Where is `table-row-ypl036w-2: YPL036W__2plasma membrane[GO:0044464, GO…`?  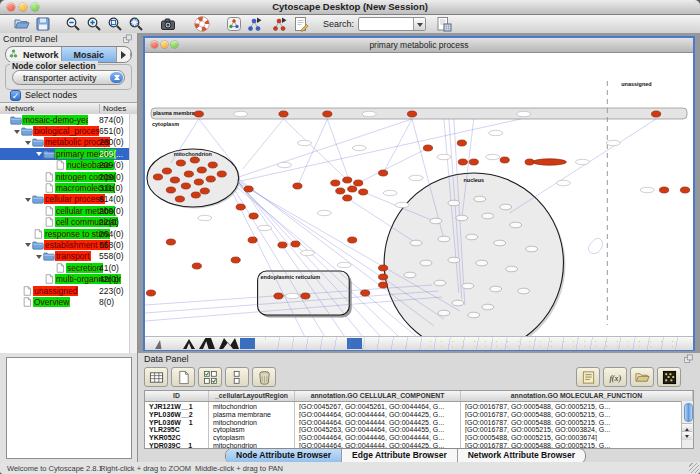 table-row-ypl036w-2: YPL036W__2plasma membrane[GO:0044464, GO… is located at coordinates (419, 414).